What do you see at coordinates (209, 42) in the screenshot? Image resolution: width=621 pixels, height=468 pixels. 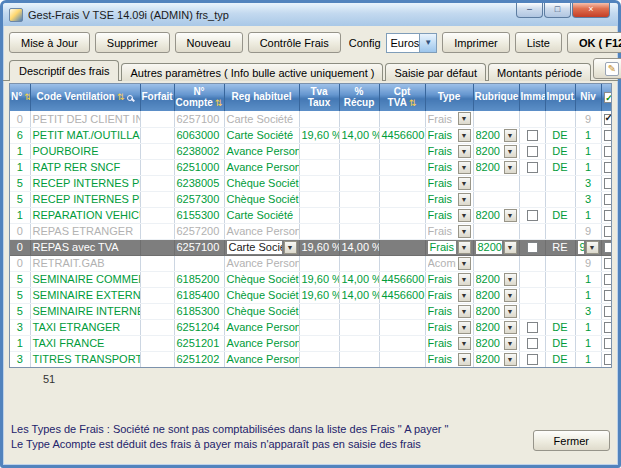 I see `new-button: Nouveau` at bounding box center [209, 42].